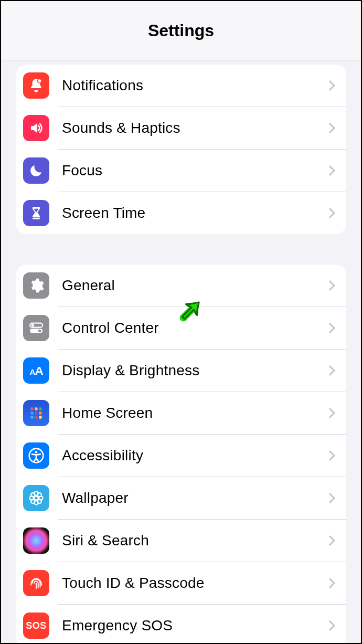 This screenshot has width=362, height=644. Describe the element at coordinates (181, 30) in the screenshot. I see `header: Settings` at that location.